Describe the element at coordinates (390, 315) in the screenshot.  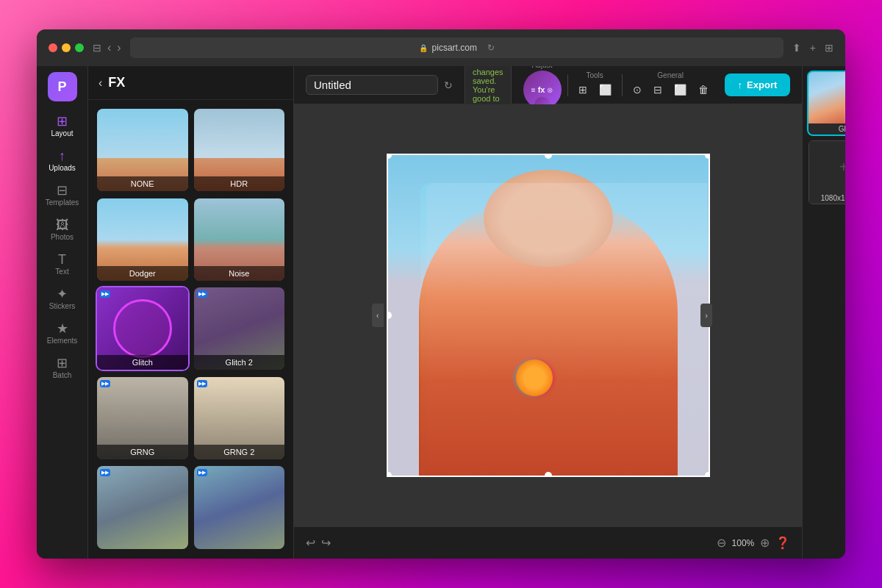
I see `resize-handle-ml` at that location.